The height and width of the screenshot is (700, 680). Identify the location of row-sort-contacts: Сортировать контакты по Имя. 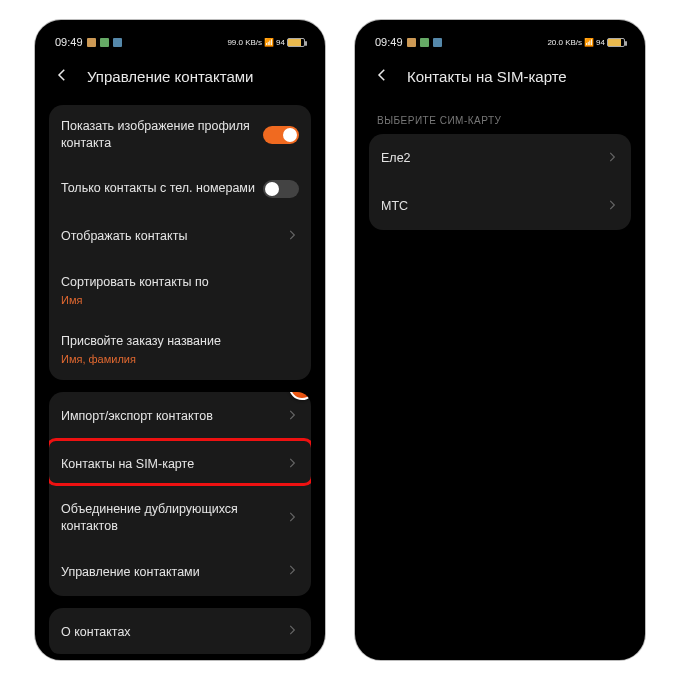
(180, 291).